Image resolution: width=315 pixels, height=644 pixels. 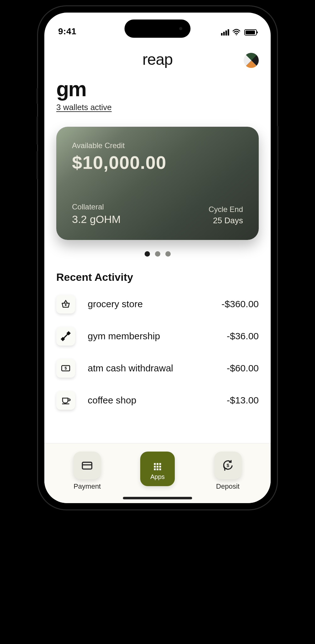 What do you see at coordinates (67, 31) in the screenshot?
I see `status-time: 9:41` at bounding box center [67, 31].